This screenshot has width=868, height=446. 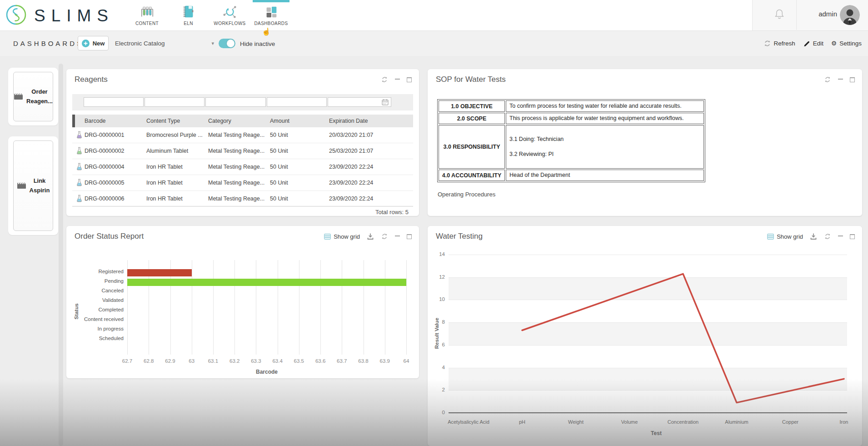 What do you see at coordinates (40, 96) in the screenshot?
I see `card-label: OrderReagen...` at bounding box center [40, 96].